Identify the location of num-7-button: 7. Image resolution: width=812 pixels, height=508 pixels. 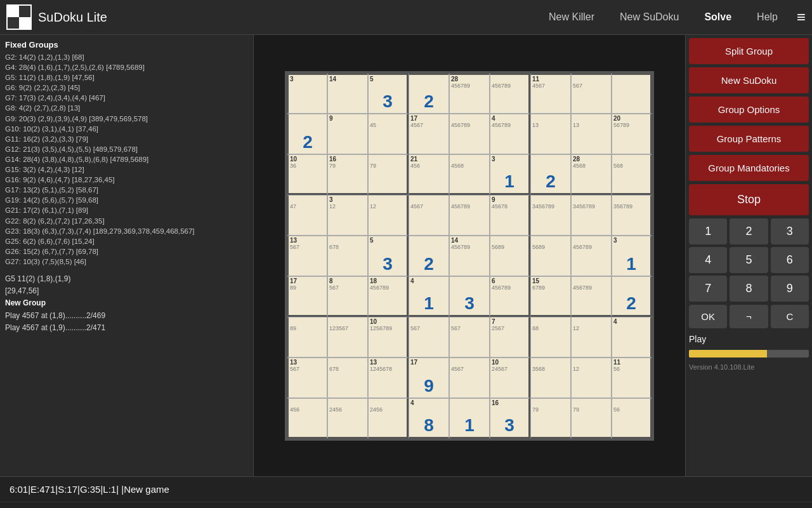
(708, 288).